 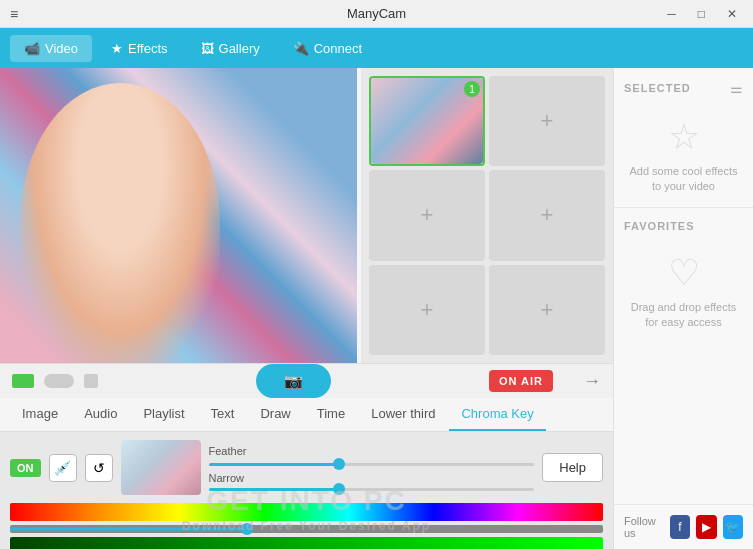 What do you see at coordinates (376, 48) in the screenshot?
I see `navbar: 📹 Video ★ Effects 🖼 Gallery 🔌 Connect` at bounding box center [376, 48].